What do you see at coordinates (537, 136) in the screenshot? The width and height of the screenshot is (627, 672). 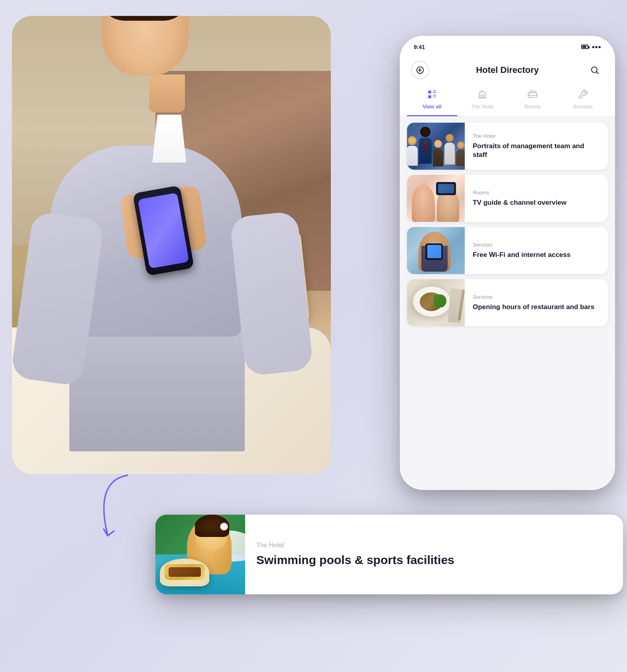 I see `card-category: The Hotel` at bounding box center [537, 136].